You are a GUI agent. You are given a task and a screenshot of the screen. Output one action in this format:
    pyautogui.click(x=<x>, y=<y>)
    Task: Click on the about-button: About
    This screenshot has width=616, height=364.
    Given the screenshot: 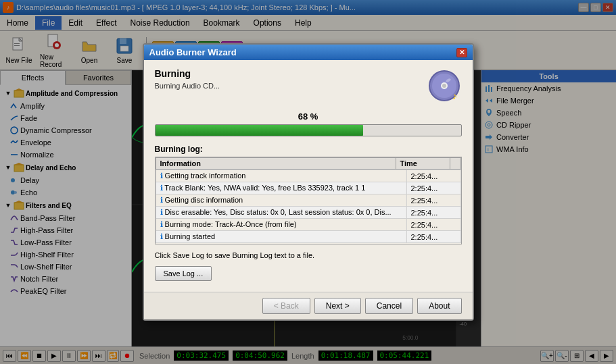 What is the action you would take?
    pyautogui.click(x=440, y=306)
    